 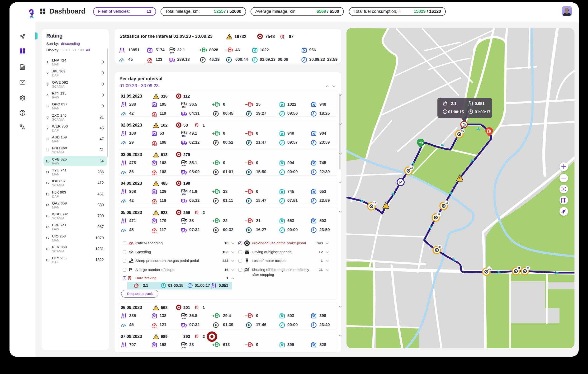 I want to click on svg-text: 13, so click(x=447, y=203).